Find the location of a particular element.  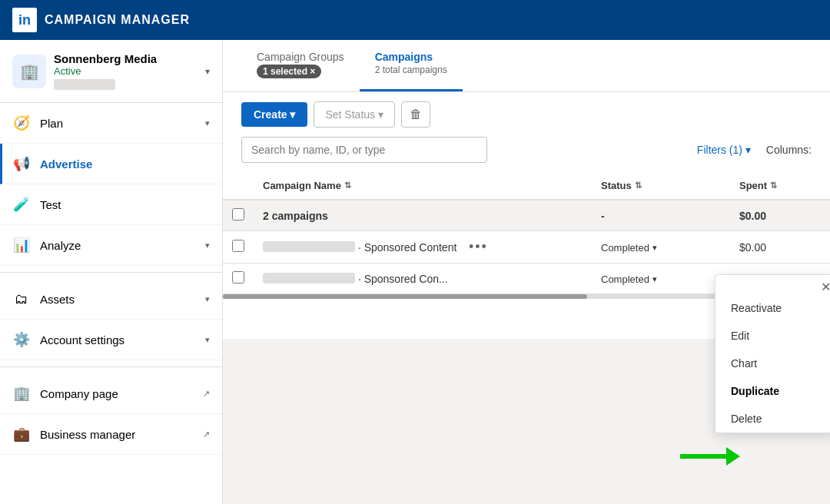

group-row-spent: $0.00 is located at coordinates (780, 215).